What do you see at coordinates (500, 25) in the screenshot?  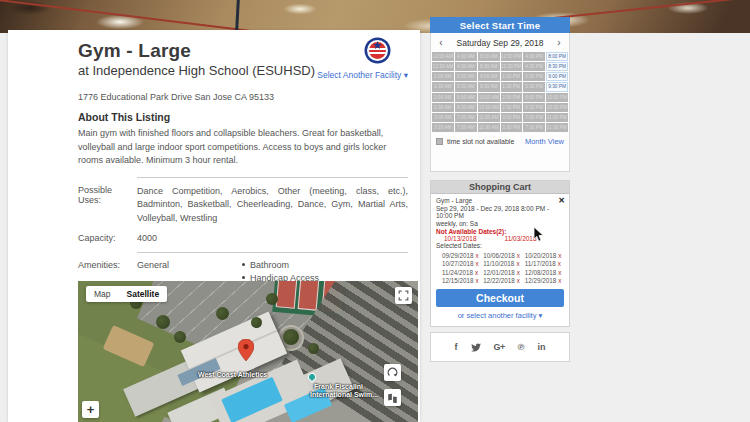 I see `time-picker-header: Select Start Time` at bounding box center [500, 25].